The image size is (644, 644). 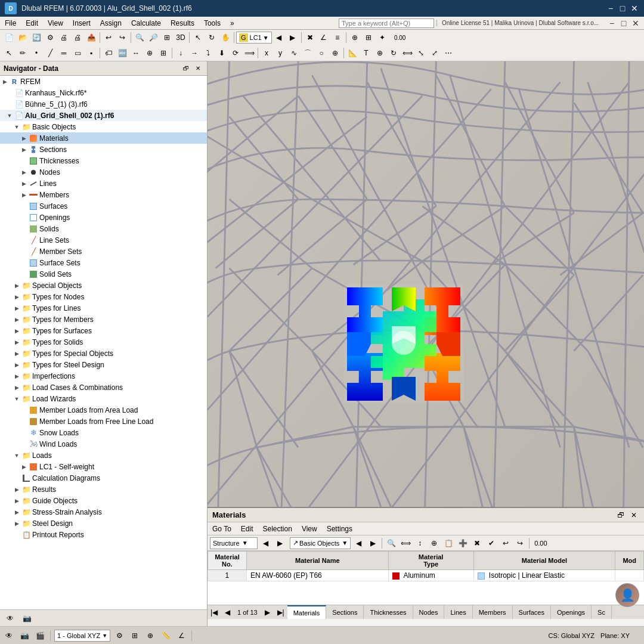 What do you see at coordinates (104, 252) in the screenshot?
I see `tree-member-sets: ╱ Member Sets` at bounding box center [104, 252].